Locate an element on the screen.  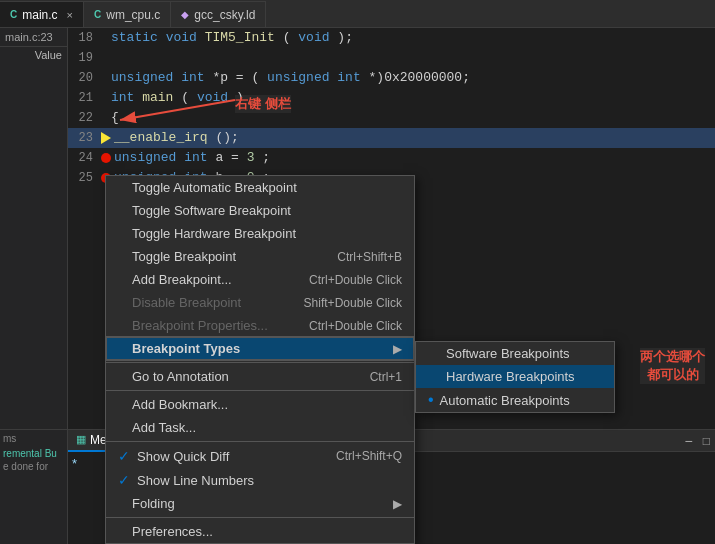
tab-label: main.c is located at coordinates (40, 15).